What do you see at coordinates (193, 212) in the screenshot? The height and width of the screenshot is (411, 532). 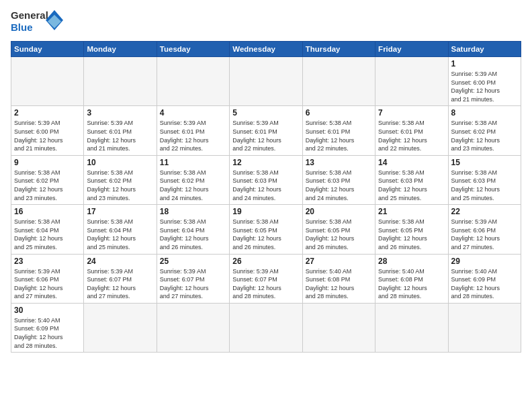 I see `day-number: 18` at bounding box center [193, 212].